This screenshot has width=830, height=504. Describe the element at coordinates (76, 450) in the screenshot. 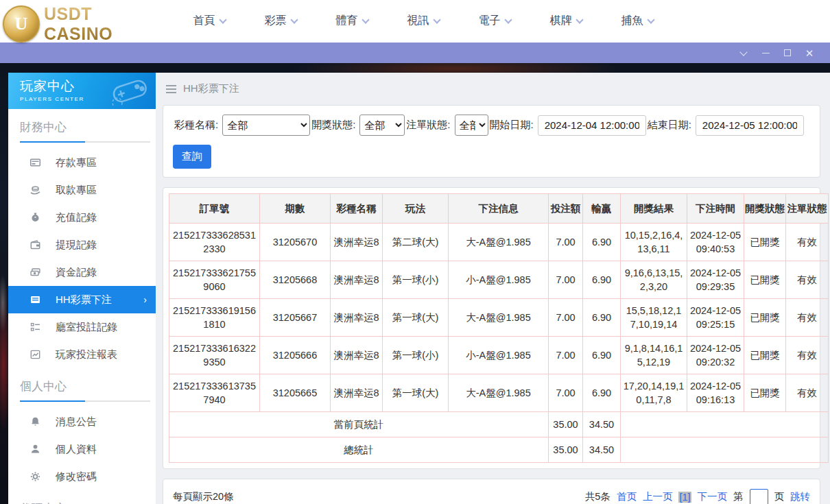

I see `sidebar-item-label: 個人資料` at that location.